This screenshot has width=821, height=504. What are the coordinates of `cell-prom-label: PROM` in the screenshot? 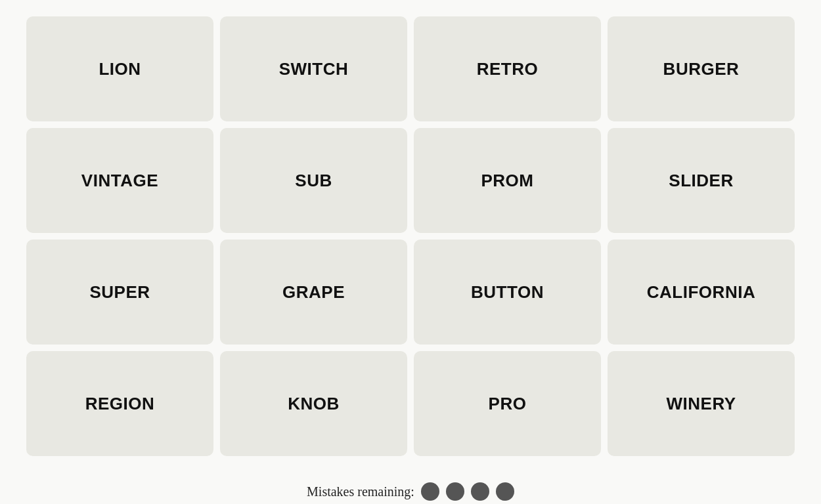 It's located at (507, 181).